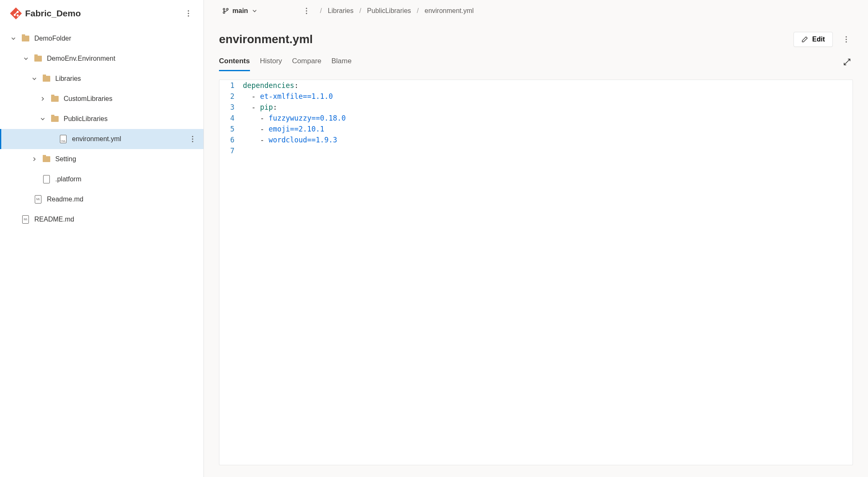 This screenshot has height=477, width=868. What do you see at coordinates (536, 118) in the screenshot?
I see `code-line: 4 - fuzzywuzzy==0.18.0` at bounding box center [536, 118].